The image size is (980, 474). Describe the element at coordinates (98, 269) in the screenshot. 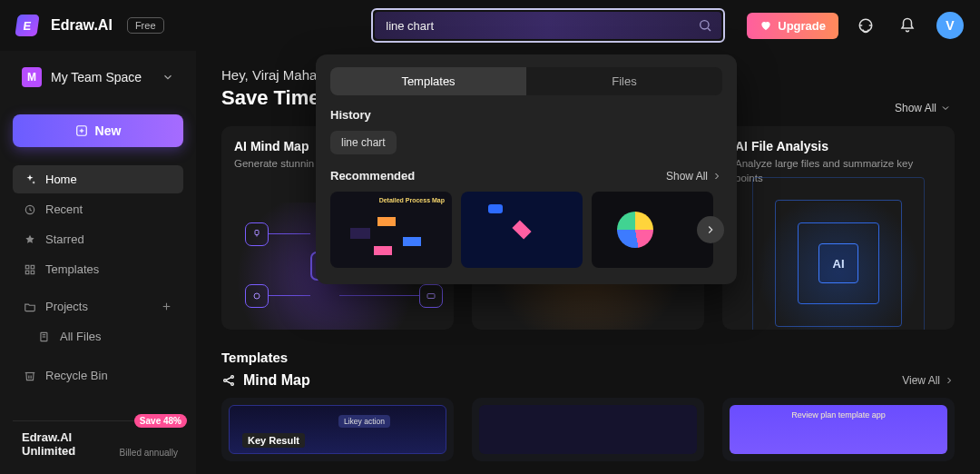

I see `sidebar-item-templates: Templates` at that location.